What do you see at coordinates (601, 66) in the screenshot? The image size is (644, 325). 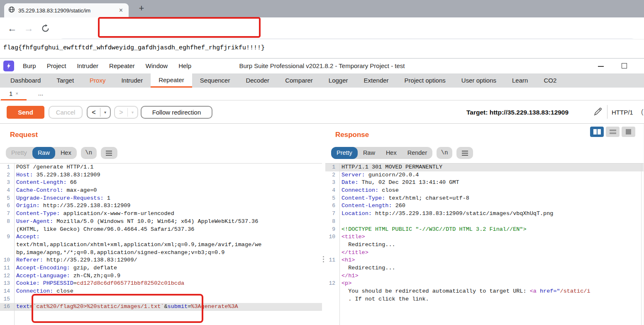 I see `minimize-button` at bounding box center [601, 66].